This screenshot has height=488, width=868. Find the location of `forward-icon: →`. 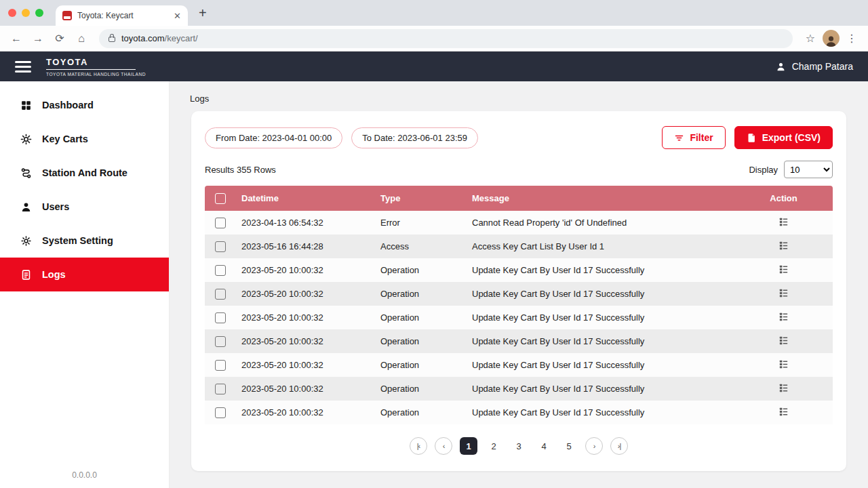

forward-icon: → is located at coordinates (38, 39).